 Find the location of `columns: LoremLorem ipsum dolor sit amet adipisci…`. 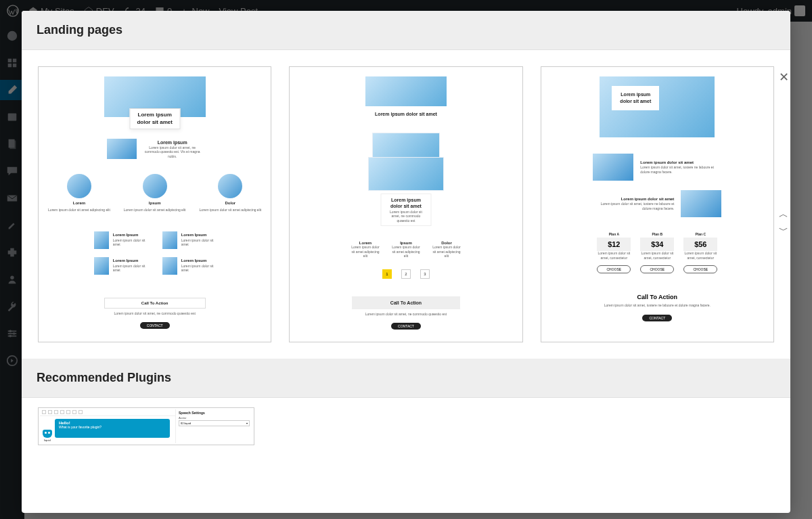

columns: LoremLorem ipsum dolor sit amet adipisci… is located at coordinates (406, 250).